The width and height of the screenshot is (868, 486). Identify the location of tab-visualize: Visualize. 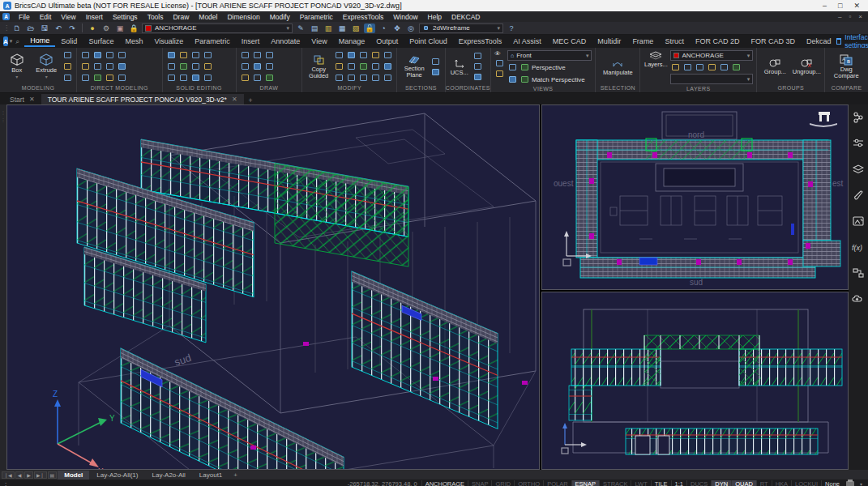
(169, 41).